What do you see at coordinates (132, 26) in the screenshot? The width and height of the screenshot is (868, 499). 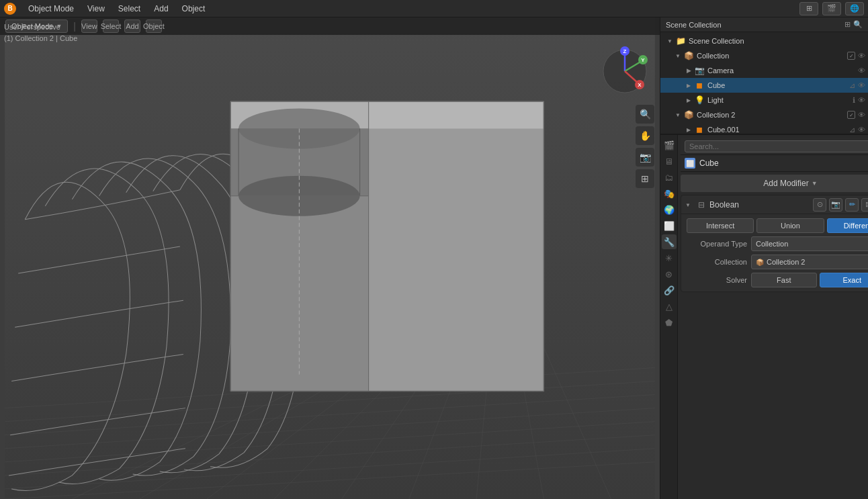 I see `add-menu-btn: Add` at bounding box center [132, 26].